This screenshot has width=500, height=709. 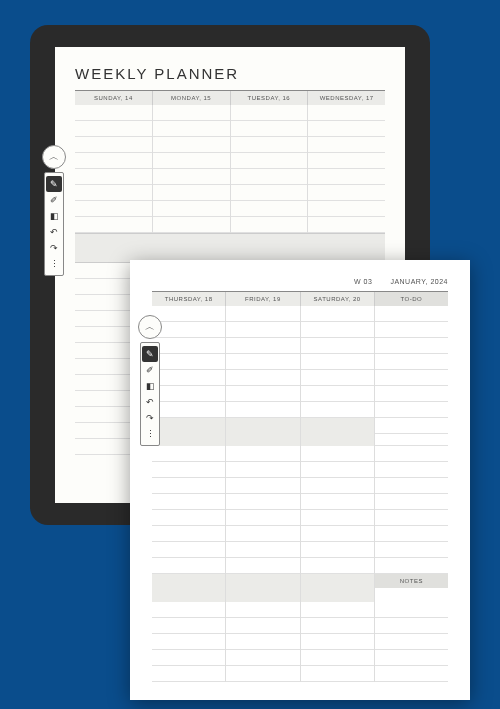 I want to click on day-header-fri: FRIDAY, 19, so click(x=263, y=299).